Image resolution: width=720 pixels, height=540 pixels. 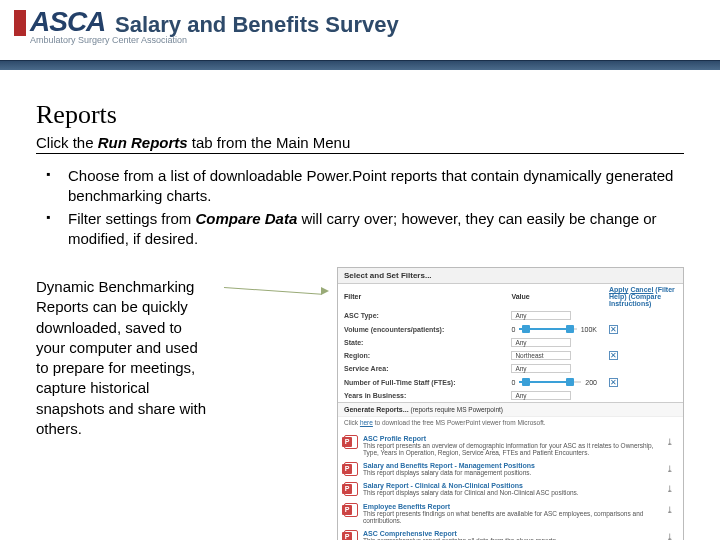 What do you see at coordinates (360, 144) in the screenshot?
I see `subtitle: Click the Run Reports tab from the Main …` at bounding box center [360, 144].